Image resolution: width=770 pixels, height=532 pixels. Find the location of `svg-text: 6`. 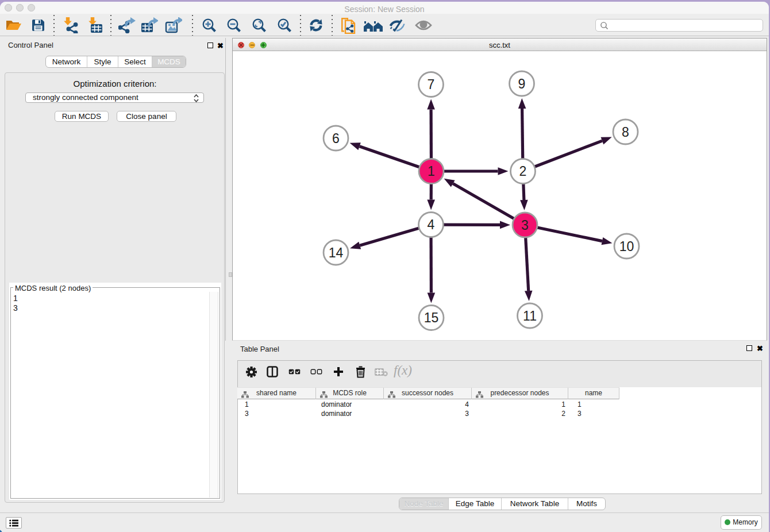

svg-text: 6 is located at coordinates (336, 138).